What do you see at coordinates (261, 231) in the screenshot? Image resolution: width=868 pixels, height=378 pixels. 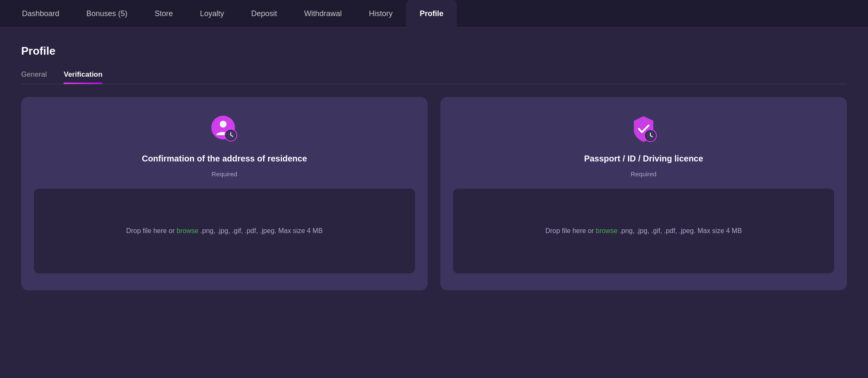 I see `address-drop-text-after: .png, .jpg, .gif, .pdf, .jpeg. Max size …` at bounding box center [261, 231].